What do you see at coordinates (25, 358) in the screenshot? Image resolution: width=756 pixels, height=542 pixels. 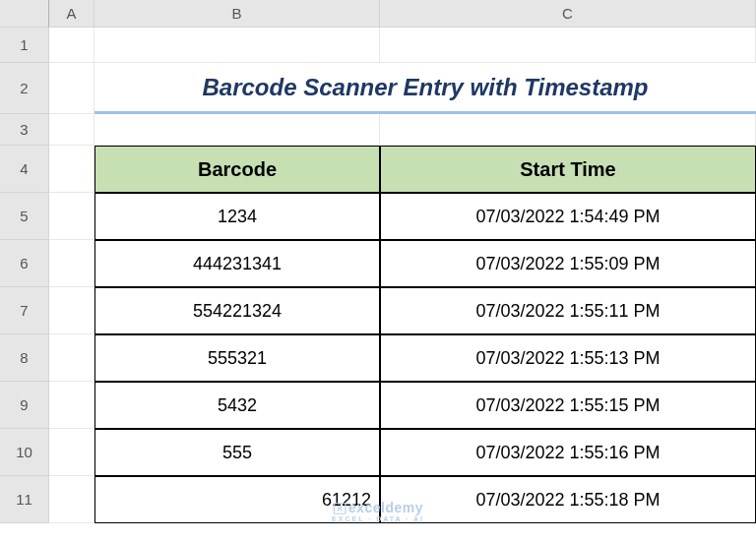 I see `row-header-8: 8` at bounding box center [25, 358].